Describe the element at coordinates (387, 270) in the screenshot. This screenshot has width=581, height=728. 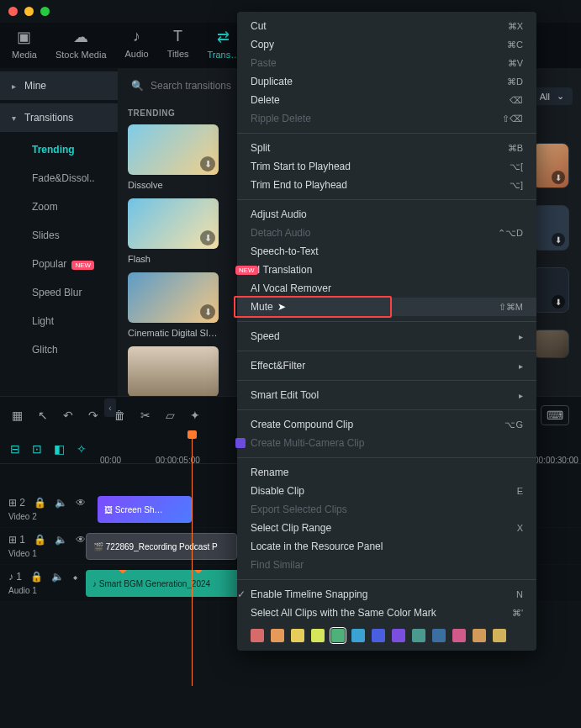
I see `menu-ai-translation: NEWAI Translation` at that location.